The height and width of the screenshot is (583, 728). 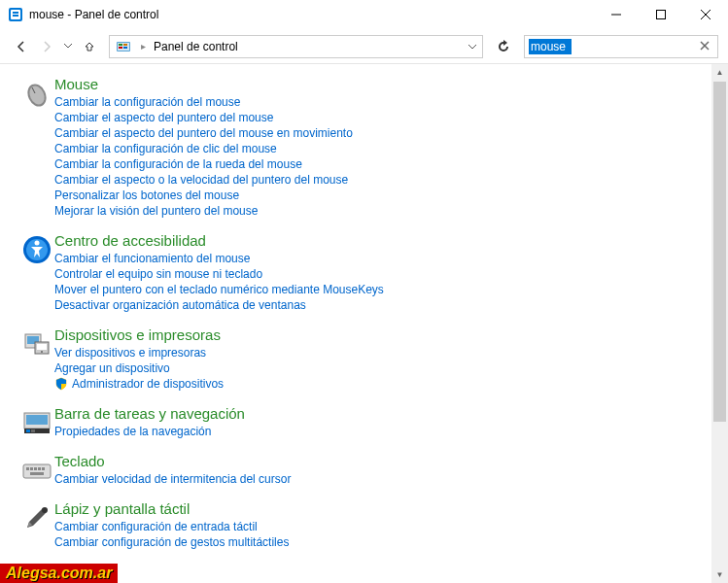 I want to click on result-section: TecladoCambiar velocidad de intermitenci…, so click(x=364, y=470).